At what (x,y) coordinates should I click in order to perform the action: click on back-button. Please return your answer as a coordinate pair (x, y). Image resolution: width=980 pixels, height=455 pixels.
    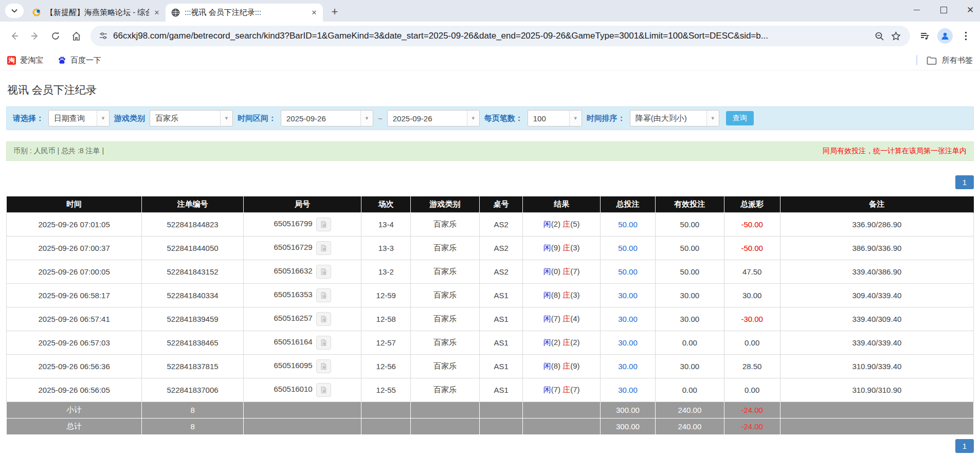
    Looking at the image, I should click on (14, 36).